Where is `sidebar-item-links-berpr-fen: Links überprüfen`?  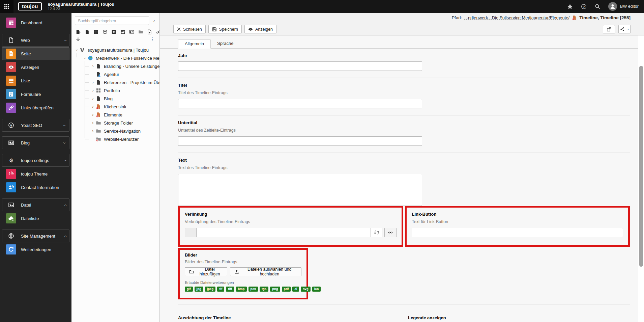
sidebar-item-links-berpr-fen: Links überprüfen is located at coordinates (36, 108).